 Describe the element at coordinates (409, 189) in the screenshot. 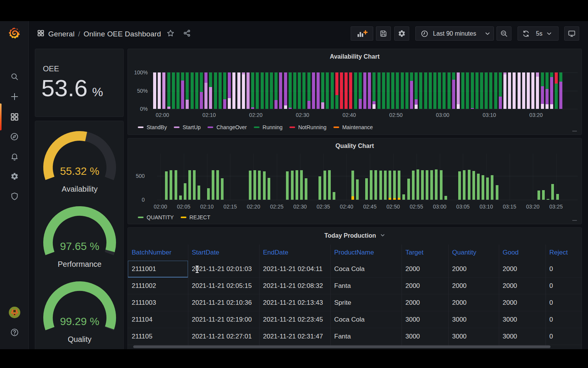

I see `quality-bar-02:53` at that location.